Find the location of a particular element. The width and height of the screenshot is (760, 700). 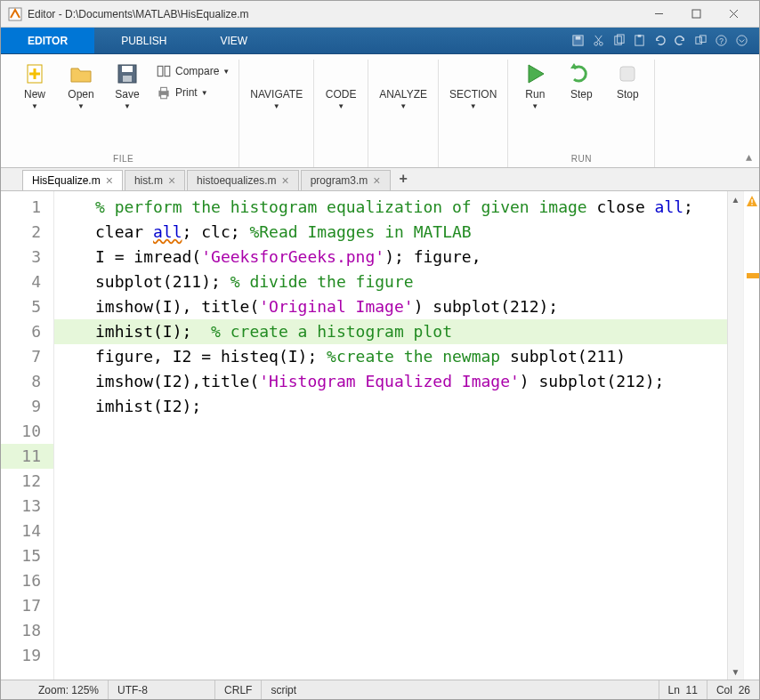

window-controls is located at coordinates (696, 14).